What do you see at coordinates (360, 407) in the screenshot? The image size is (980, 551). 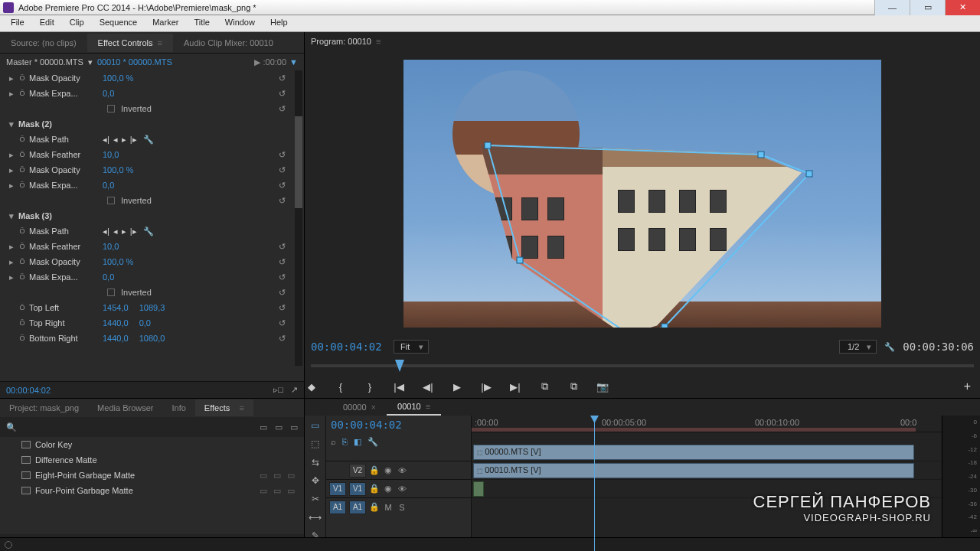 I see `timeline-tab-1: 00000×` at bounding box center [360, 407].